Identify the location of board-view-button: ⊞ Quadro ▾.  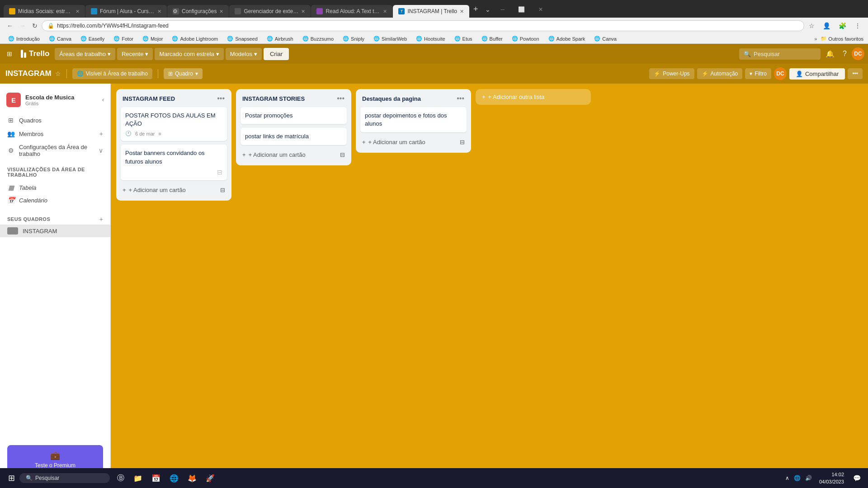
(183, 74).